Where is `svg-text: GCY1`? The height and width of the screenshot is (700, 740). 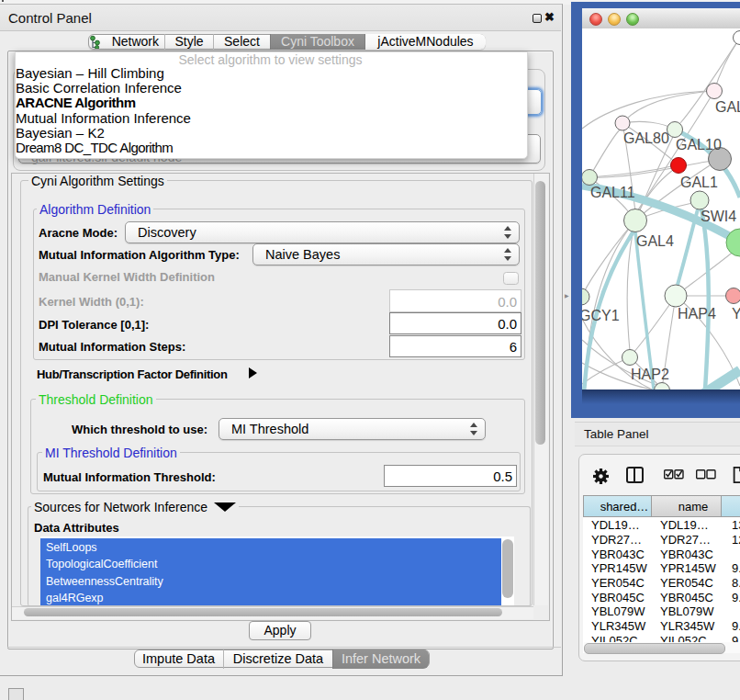
svg-text: GCY1 is located at coordinates (600, 316).